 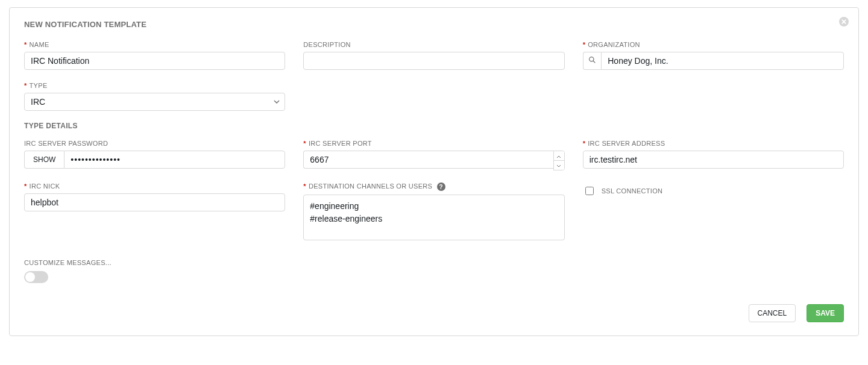 I want to click on chevron-up-icon, so click(x=559, y=155).